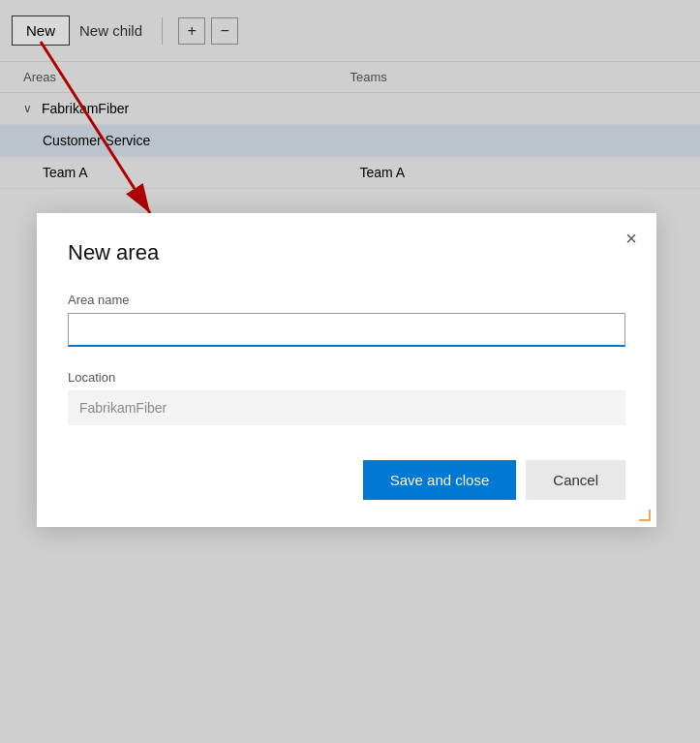  I want to click on modal-close-button: ×, so click(631, 238).